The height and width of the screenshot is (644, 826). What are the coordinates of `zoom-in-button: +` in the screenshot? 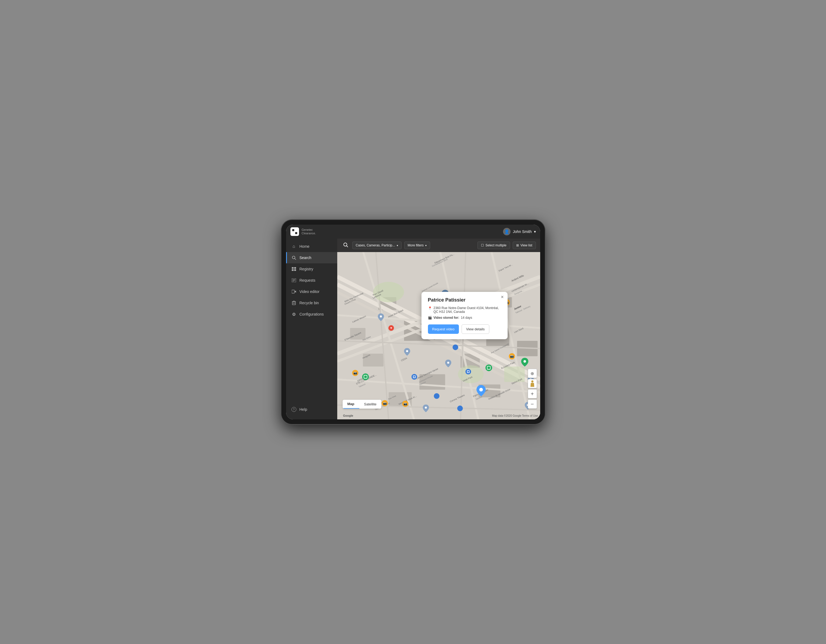 It's located at (533, 394).